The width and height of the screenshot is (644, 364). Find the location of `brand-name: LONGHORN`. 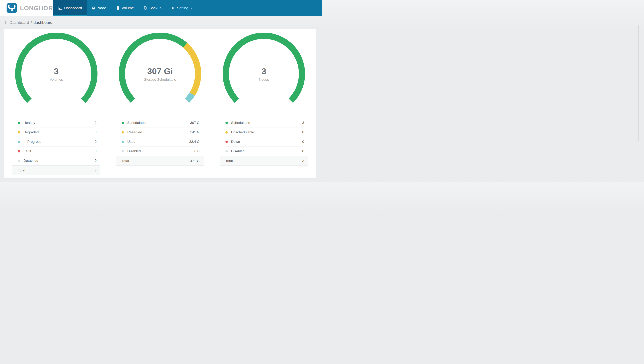

brand-name: LONGHORN is located at coordinates (39, 8).